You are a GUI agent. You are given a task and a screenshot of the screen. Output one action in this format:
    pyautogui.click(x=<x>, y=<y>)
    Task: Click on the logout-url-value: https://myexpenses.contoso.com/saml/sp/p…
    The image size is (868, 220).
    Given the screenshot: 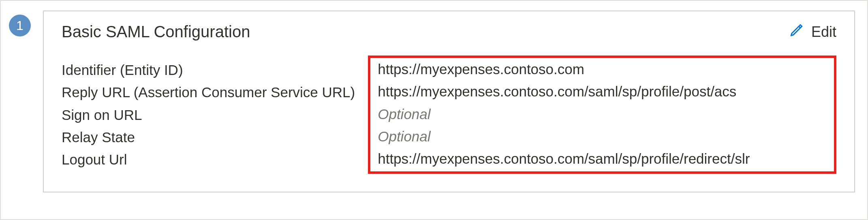 What is the action you would take?
    pyautogui.click(x=602, y=159)
    